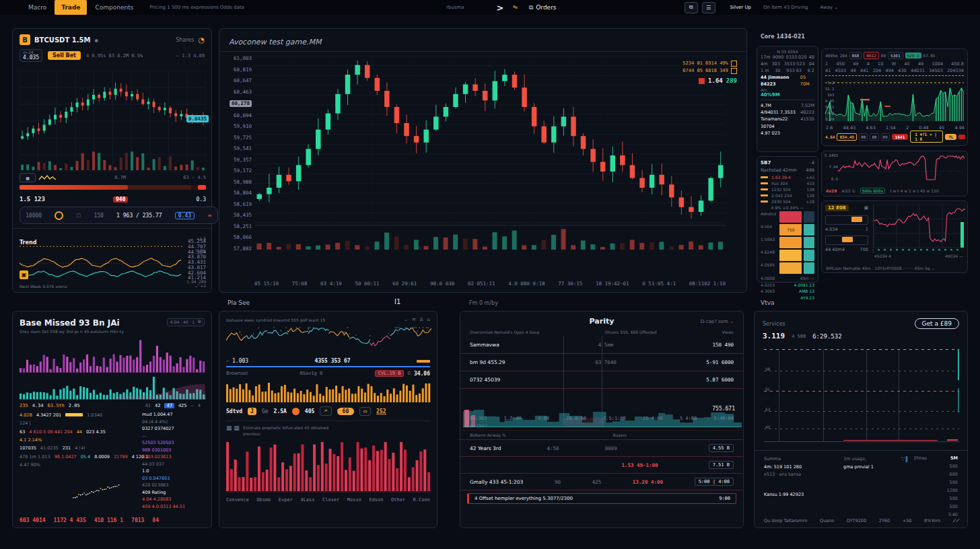  What do you see at coordinates (429, 320) in the screenshot?
I see `meta-icon: ⌂` at bounding box center [429, 320].